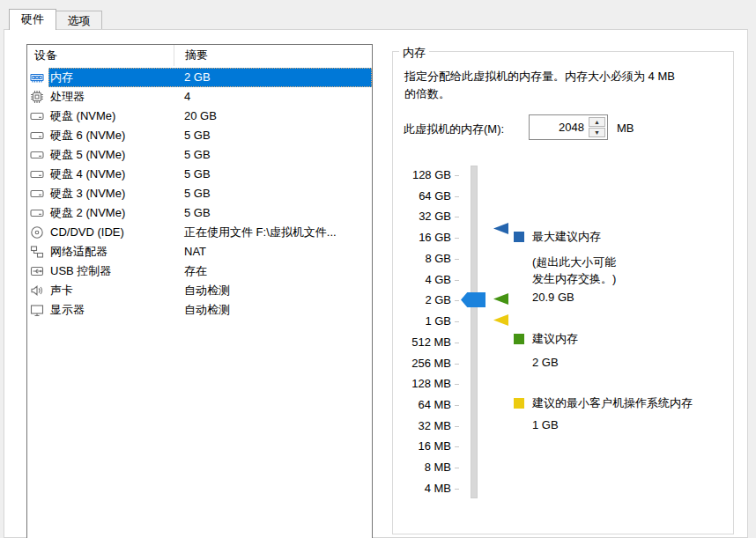  Describe the element at coordinates (419, 343) in the screenshot. I see `slider-tick-label: 512 MB` at that location.